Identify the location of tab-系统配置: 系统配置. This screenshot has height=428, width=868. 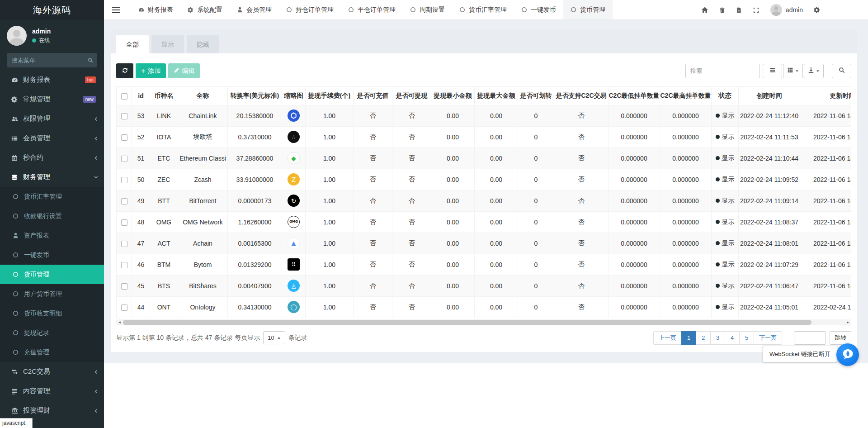
(205, 10).